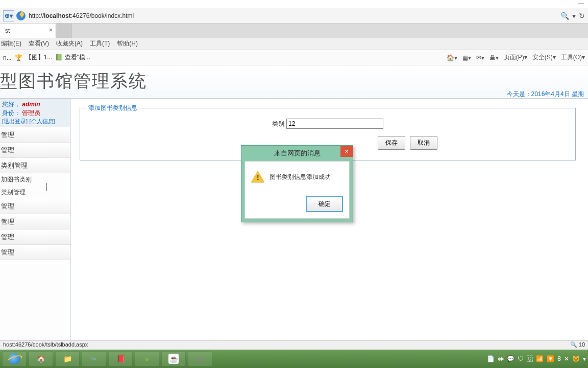  I want to click on tab-strip: st ×, so click(294, 31).